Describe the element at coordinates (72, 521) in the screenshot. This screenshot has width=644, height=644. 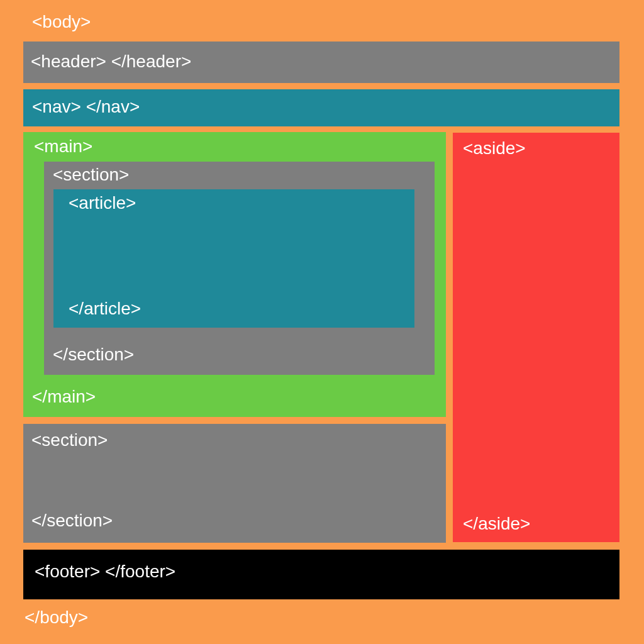
I see `section-close-tag-outer: </section>` at that location.